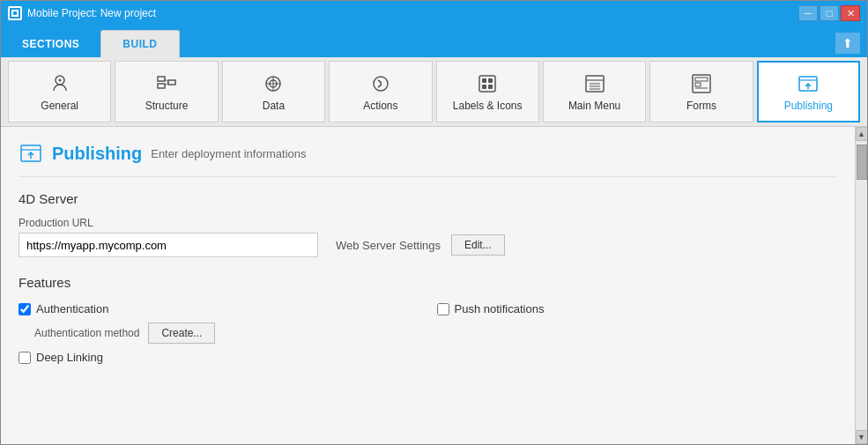 This screenshot has height=445, width=868. Describe the element at coordinates (701, 92) in the screenshot. I see `icon-item-forms: Forms` at that location.